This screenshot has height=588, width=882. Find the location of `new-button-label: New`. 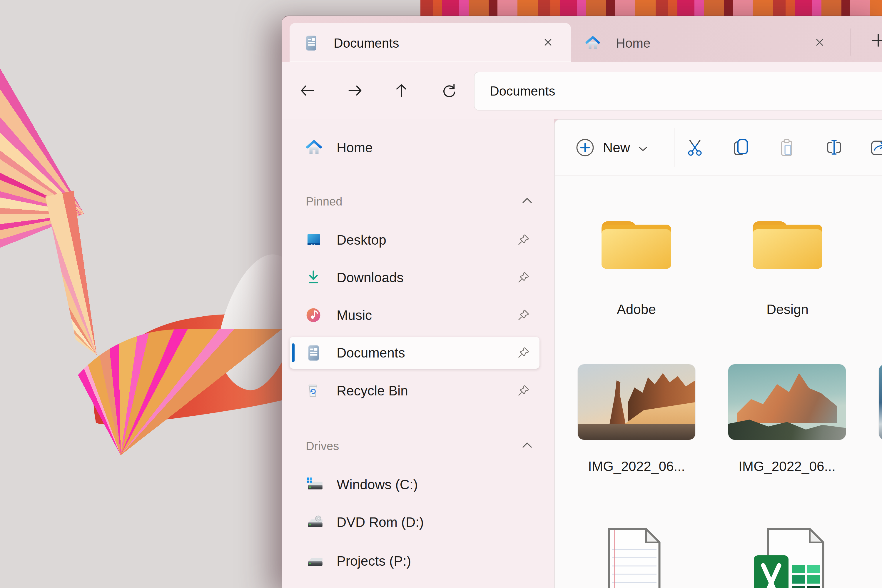

new-button-label: New is located at coordinates (616, 148).